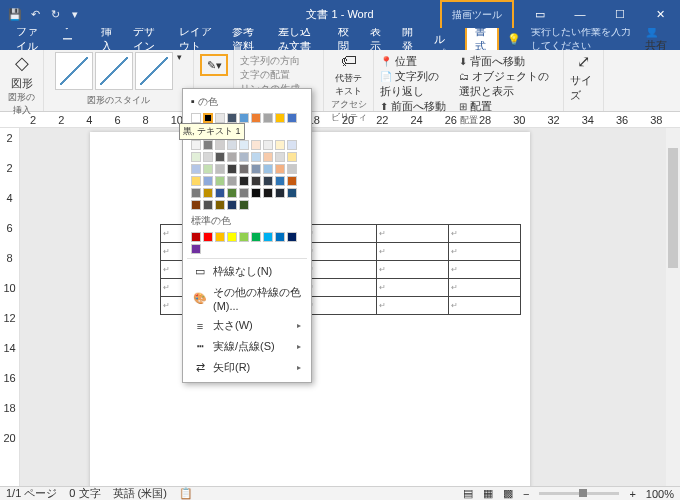 The height and width of the screenshot is (500, 680). What do you see at coordinates (15, 14) in the screenshot?
I see `save-icon: 💾` at bounding box center [15, 14].